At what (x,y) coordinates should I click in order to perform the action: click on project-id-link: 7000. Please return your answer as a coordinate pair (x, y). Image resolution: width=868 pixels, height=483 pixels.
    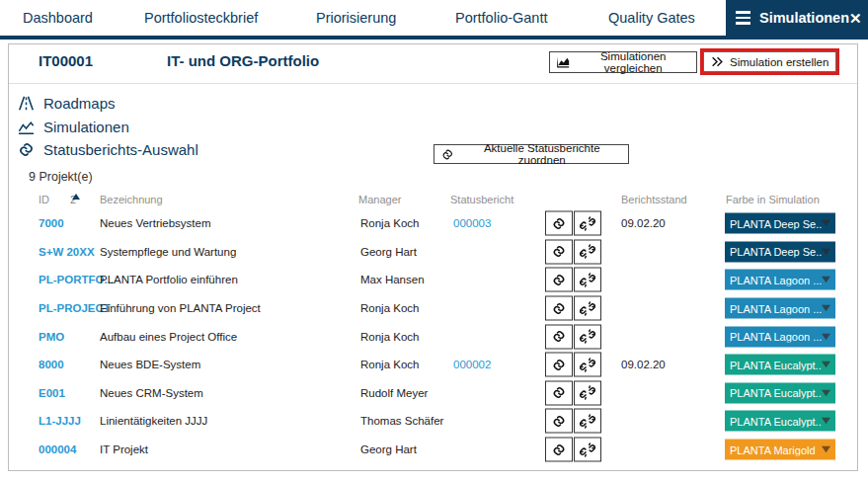
    Looking at the image, I should click on (51, 223).